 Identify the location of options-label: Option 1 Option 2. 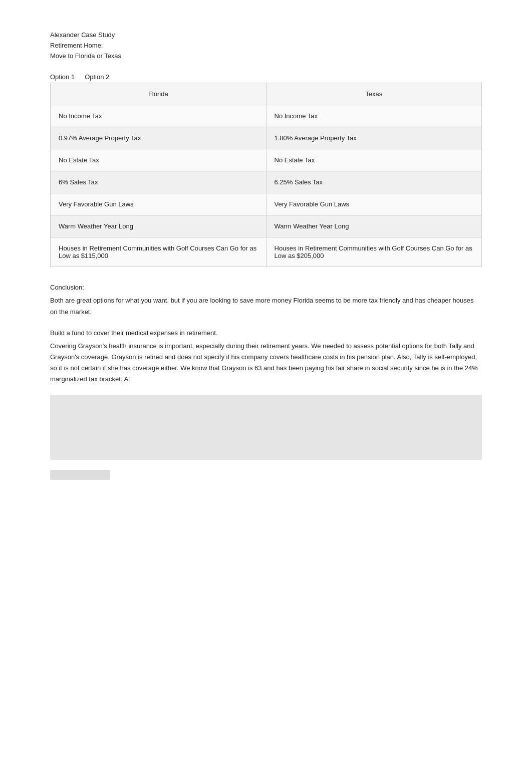
(266, 77).